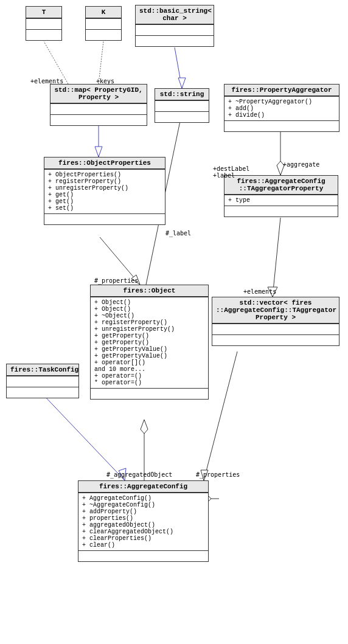 This screenshot has height=644, width=348. Describe the element at coordinates (44, 23) in the screenshot. I see `box-T: T` at that location.